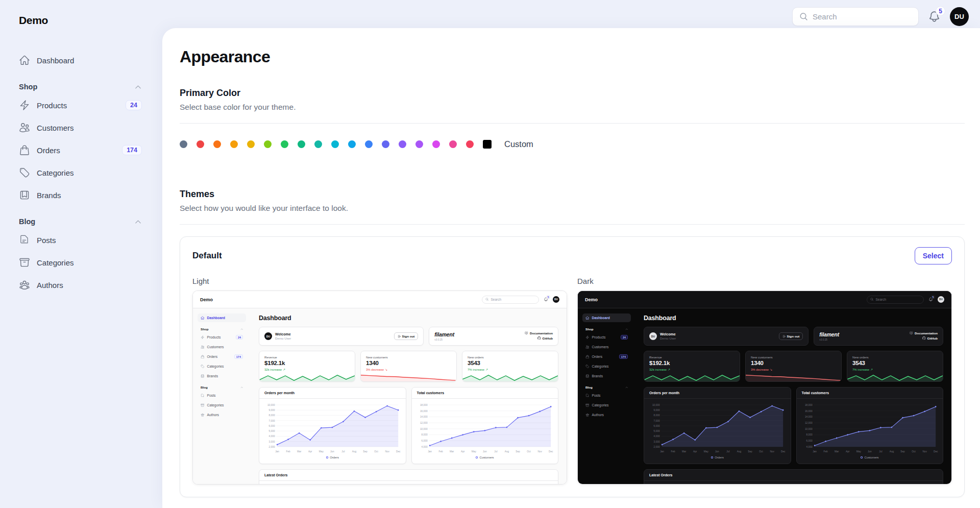 The height and width of the screenshot is (508, 980). I want to click on preview-sidebar-item-categories: Categories, so click(606, 367).